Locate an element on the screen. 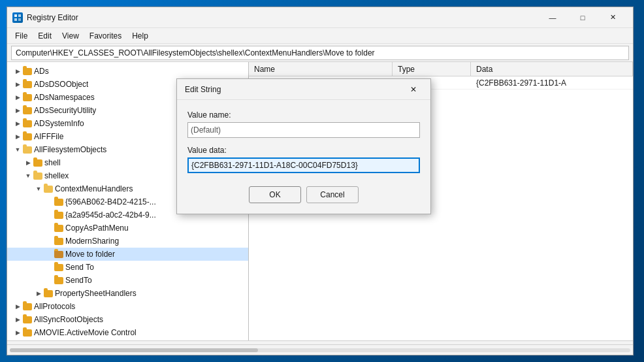 The image size is (644, 362). tree-label: ADsDSOObject is located at coordinates (61, 84).